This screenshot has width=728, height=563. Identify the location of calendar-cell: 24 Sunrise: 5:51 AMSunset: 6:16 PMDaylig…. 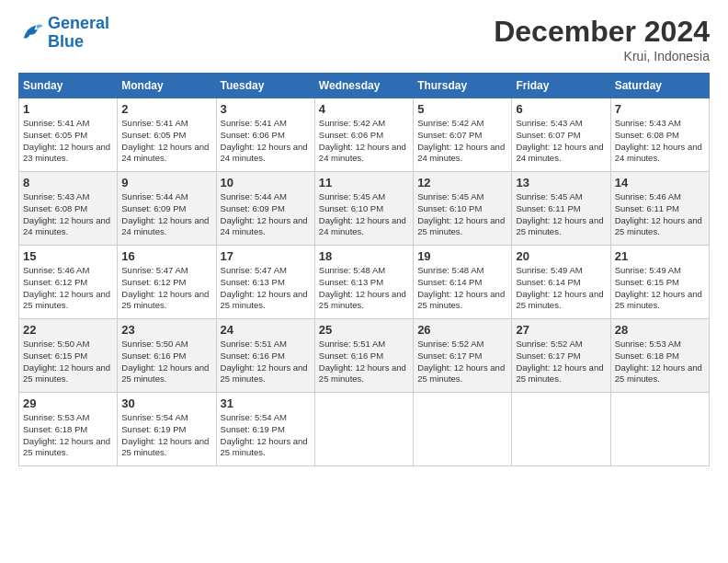
(265, 356).